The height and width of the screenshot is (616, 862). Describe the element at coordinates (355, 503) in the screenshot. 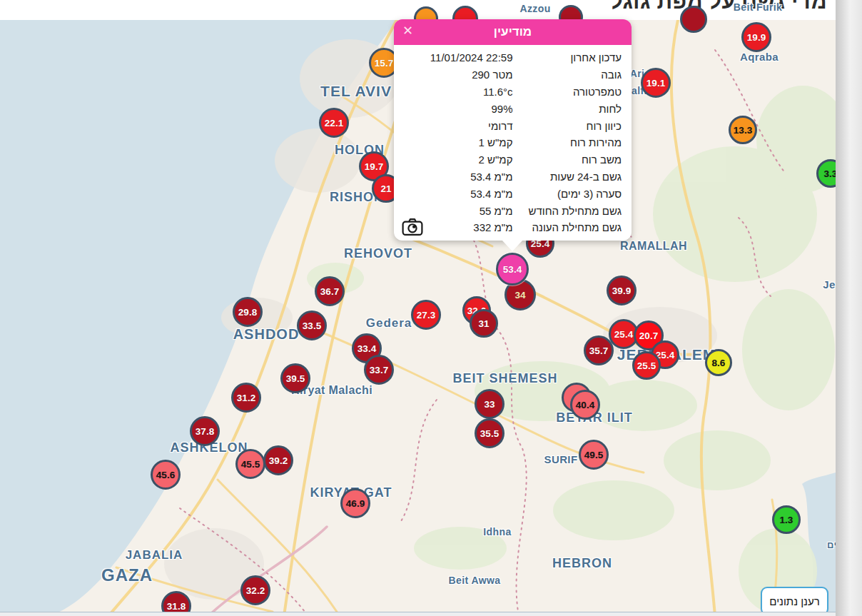

I see `rain-marker: 46.9` at that location.